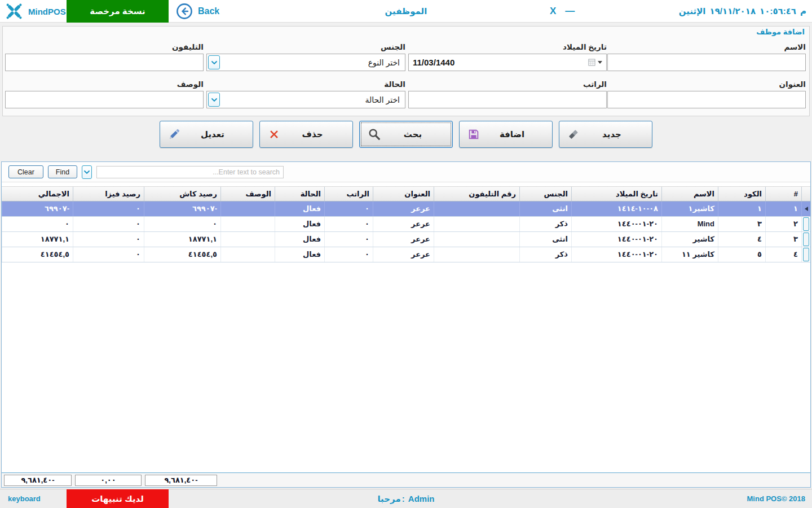 This screenshot has height=508, width=812. I want to click on selected-row-arrow-icon, so click(806, 209).